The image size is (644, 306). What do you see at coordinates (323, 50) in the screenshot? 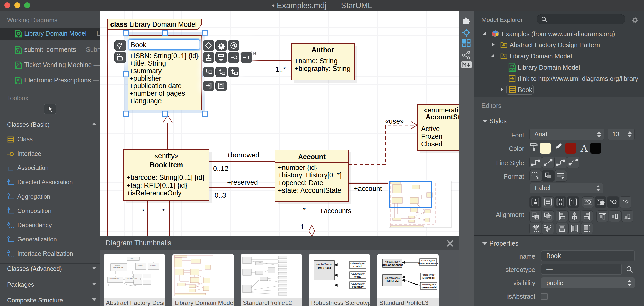
I see `svg-text: Author` at bounding box center [323, 50].